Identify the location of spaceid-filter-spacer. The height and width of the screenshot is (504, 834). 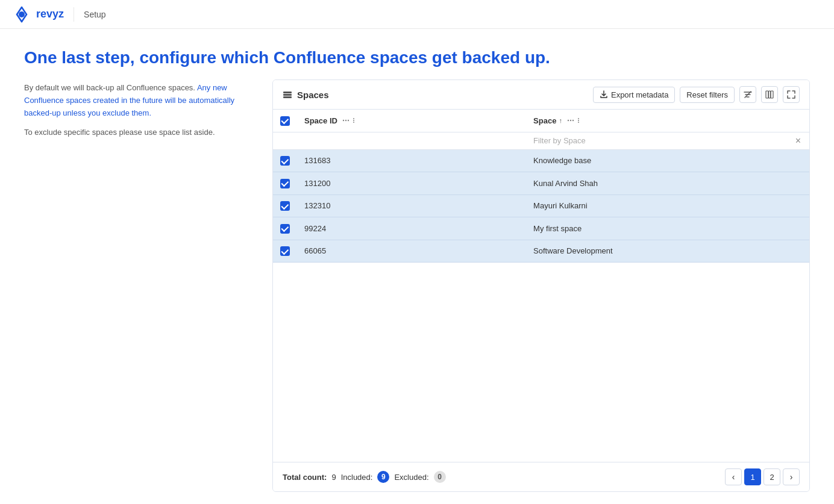
(412, 141).